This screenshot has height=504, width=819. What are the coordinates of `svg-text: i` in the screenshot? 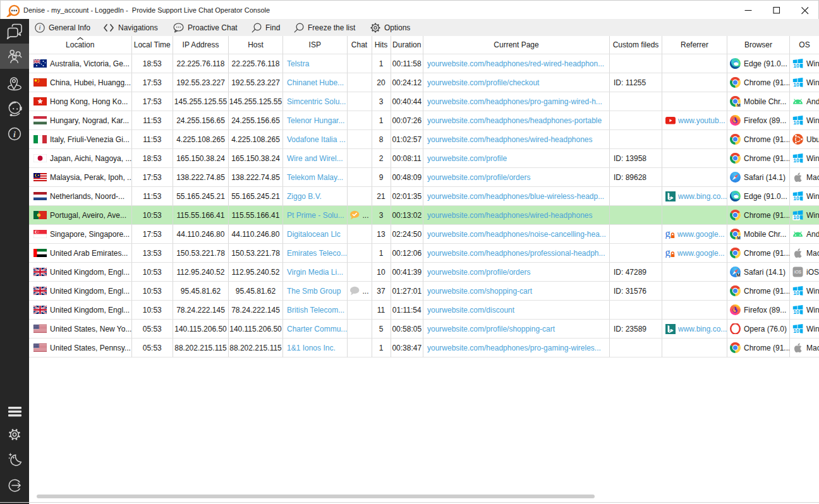 It's located at (40, 28).